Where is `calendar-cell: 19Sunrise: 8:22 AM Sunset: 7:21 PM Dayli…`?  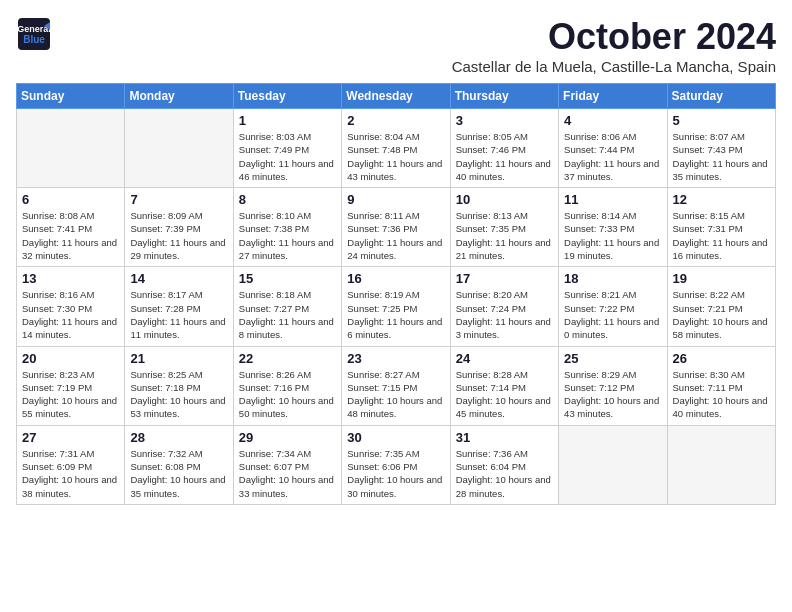
calendar-cell: 19Sunrise: 8:22 AM Sunset: 7:21 PM Dayli… is located at coordinates (721, 306).